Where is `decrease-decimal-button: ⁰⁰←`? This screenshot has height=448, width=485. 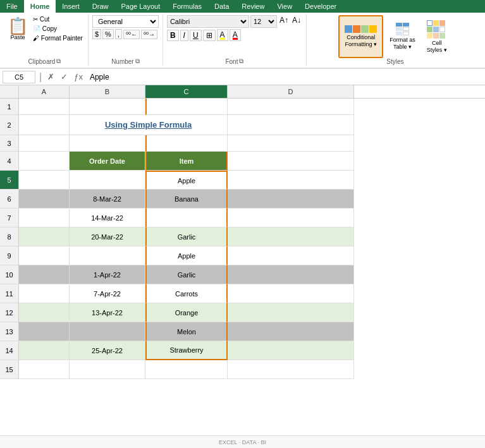 decrease-decimal-button: ⁰⁰← is located at coordinates (132, 34).